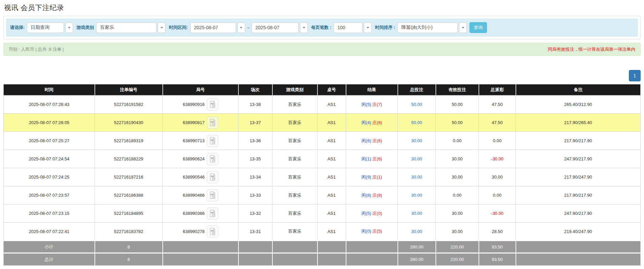 This screenshot has height=269, width=644. What do you see at coordinates (267, 28) in the screenshot?
I see `date-to-value: 2025-08-07` at bounding box center [267, 28].